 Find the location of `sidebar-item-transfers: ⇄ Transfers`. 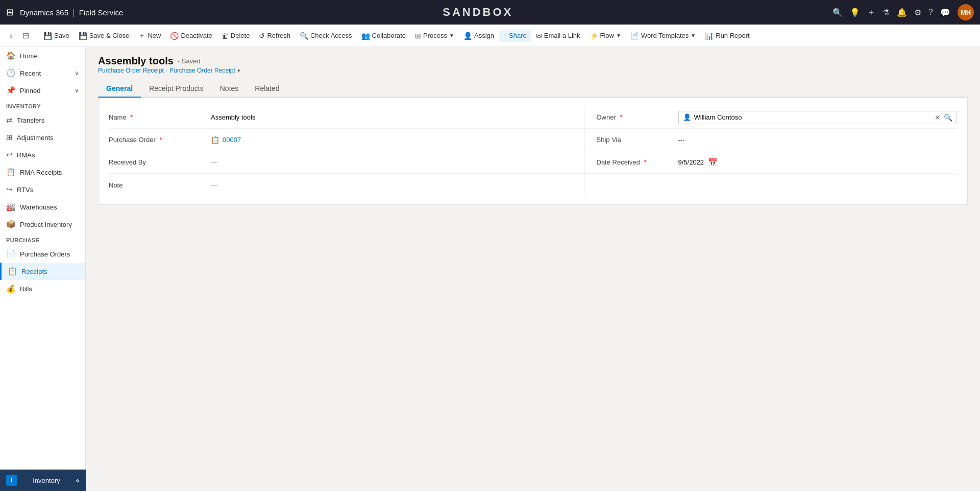

sidebar-item-transfers: ⇄ Transfers is located at coordinates (43, 120).